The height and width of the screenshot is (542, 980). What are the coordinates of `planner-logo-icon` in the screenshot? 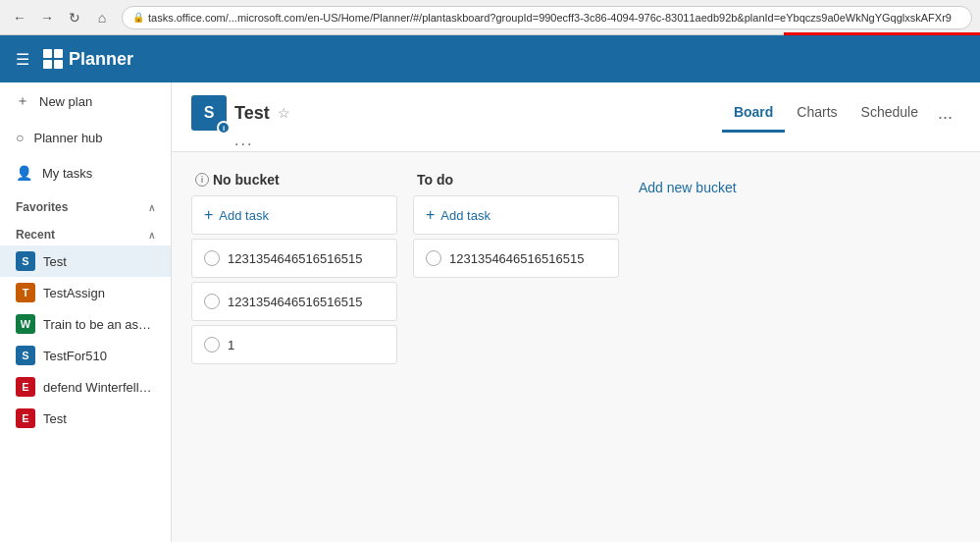 It's located at (53, 59).